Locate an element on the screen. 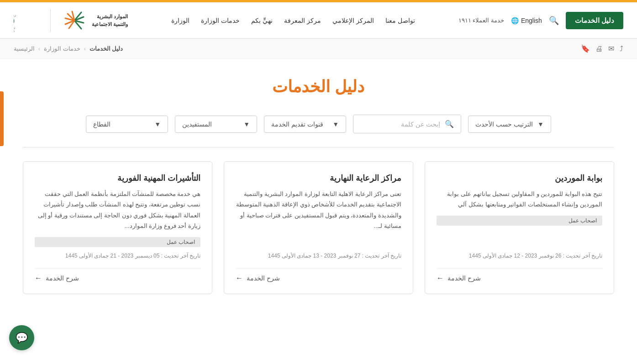 The image size is (637, 364). sector-label: القطاع is located at coordinates (102, 124).